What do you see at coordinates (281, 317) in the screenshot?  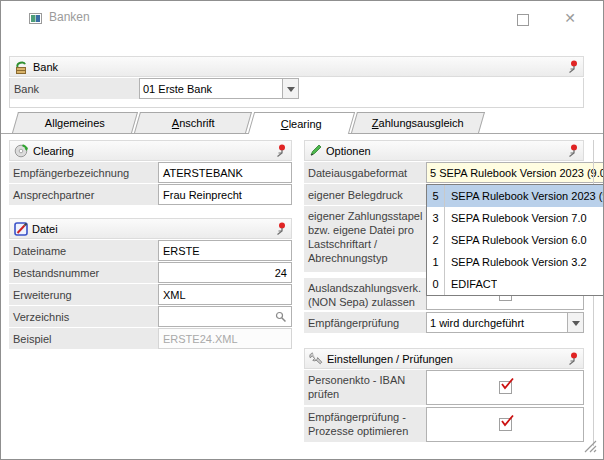 I see `search-icon` at bounding box center [281, 317].